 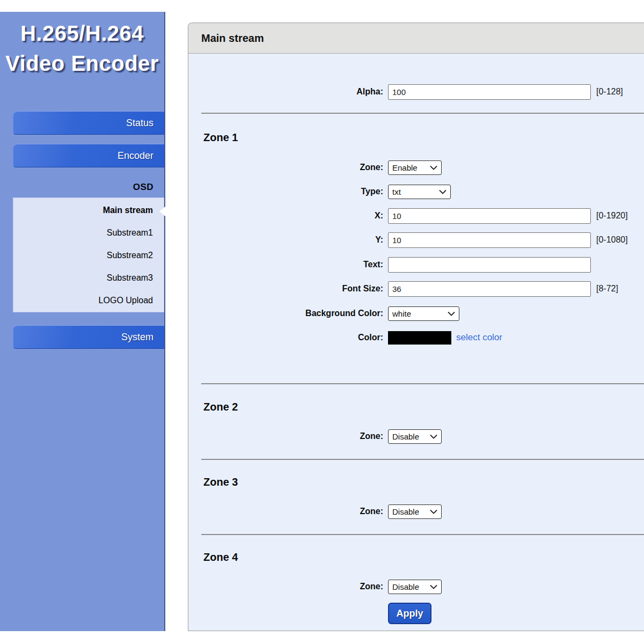 I want to click on logo-line-1: H.265/H.264, so click(x=82, y=33).